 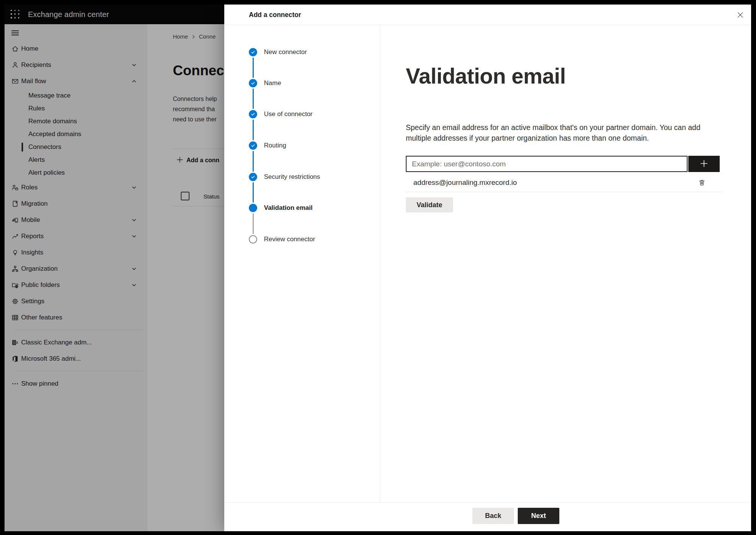 I want to click on validation-email-input, so click(x=547, y=164).